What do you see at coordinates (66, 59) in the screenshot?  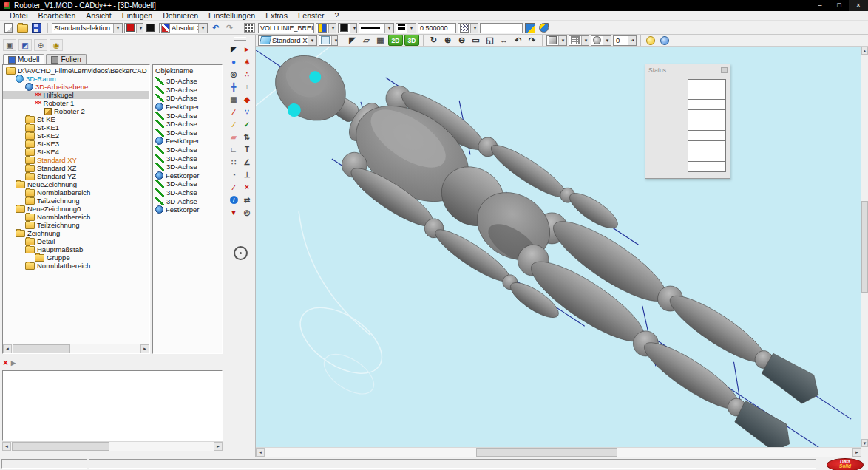 I see `tab-folien: Folien` at bounding box center [66, 59].